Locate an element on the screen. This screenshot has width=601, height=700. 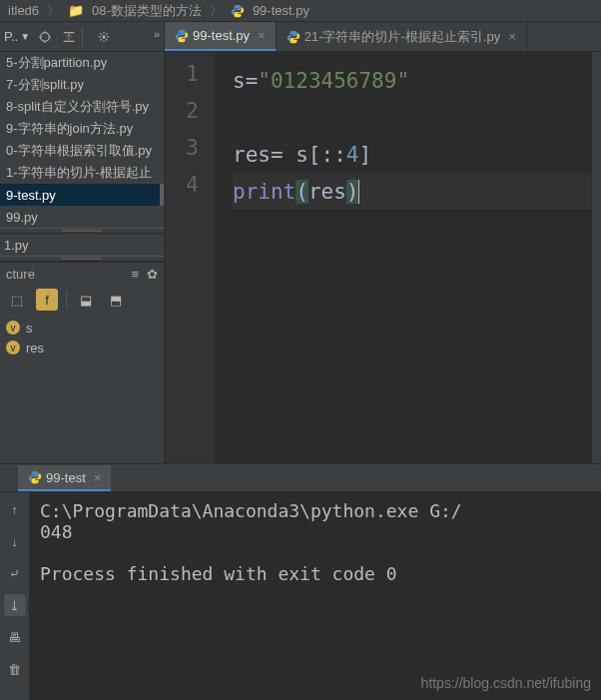
gear-icon: ✿ is located at coordinates (152, 274).